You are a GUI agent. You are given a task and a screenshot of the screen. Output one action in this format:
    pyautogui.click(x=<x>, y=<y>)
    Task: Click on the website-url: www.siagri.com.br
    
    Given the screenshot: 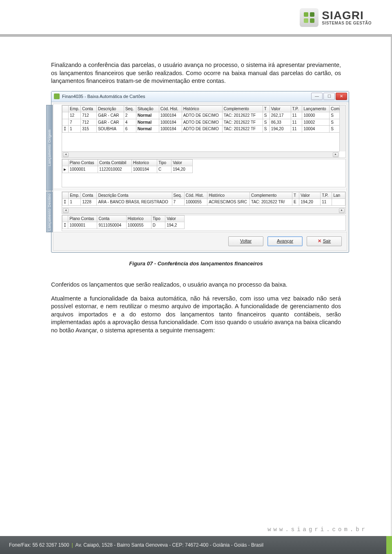 What is the action you would take?
    pyautogui.click(x=318, y=530)
    